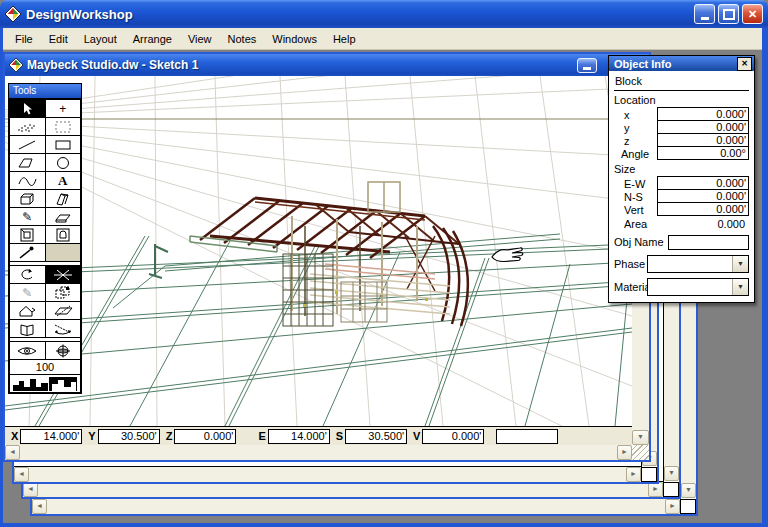 The width and height of the screenshot is (768, 527). I want to click on marquee-tool-icon, so click(64, 126).